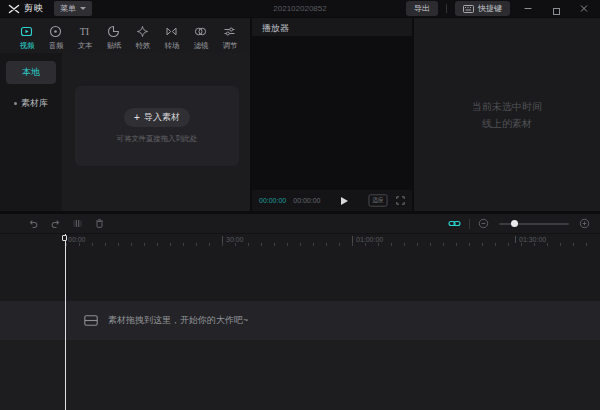 This screenshot has width=600, height=410. What do you see at coordinates (178, 320) in the screenshot?
I see `track-hint-text: 素材拖拽到这里，开始你的大作吧~` at bounding box center [178, 320].